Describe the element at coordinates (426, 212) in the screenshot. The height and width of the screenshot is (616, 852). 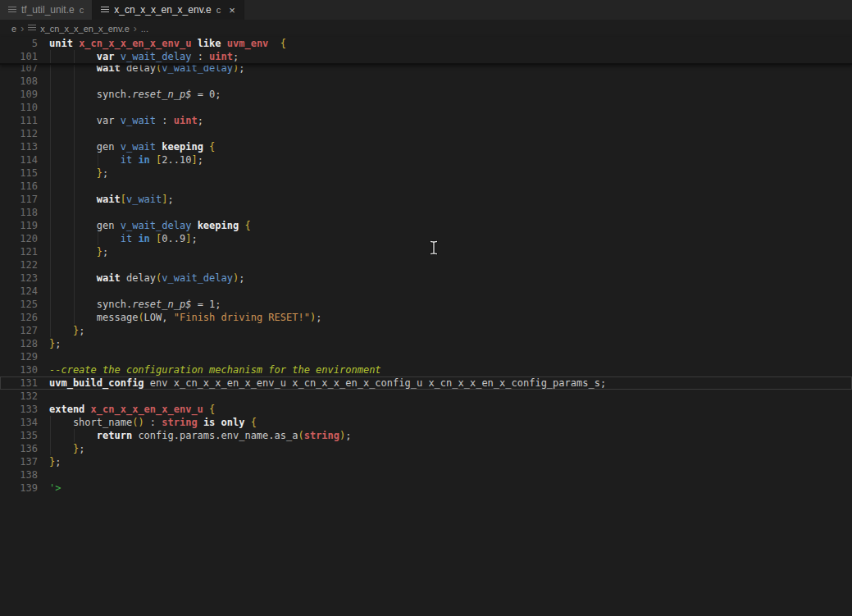
I see `code-line-118: 118` at that location.